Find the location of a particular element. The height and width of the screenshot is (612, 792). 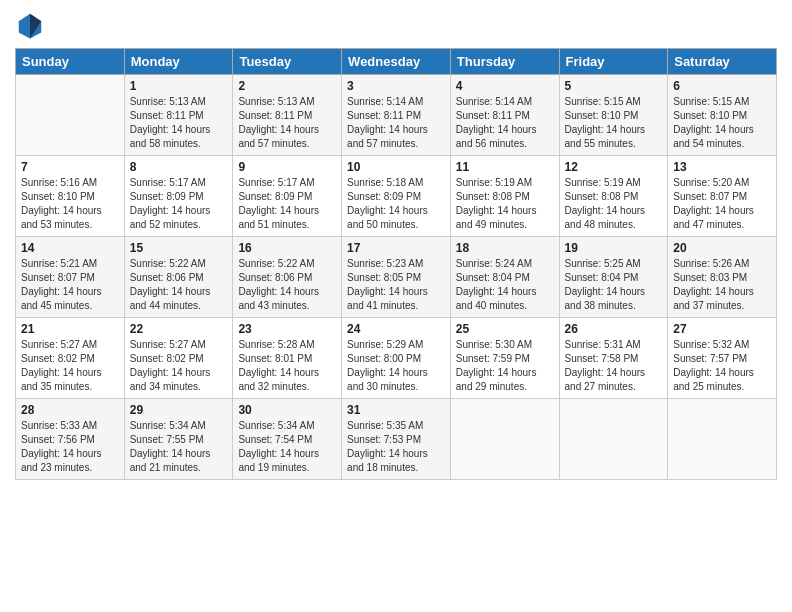

weekday-sunday: Sunday is located at coordinates (70, 62).